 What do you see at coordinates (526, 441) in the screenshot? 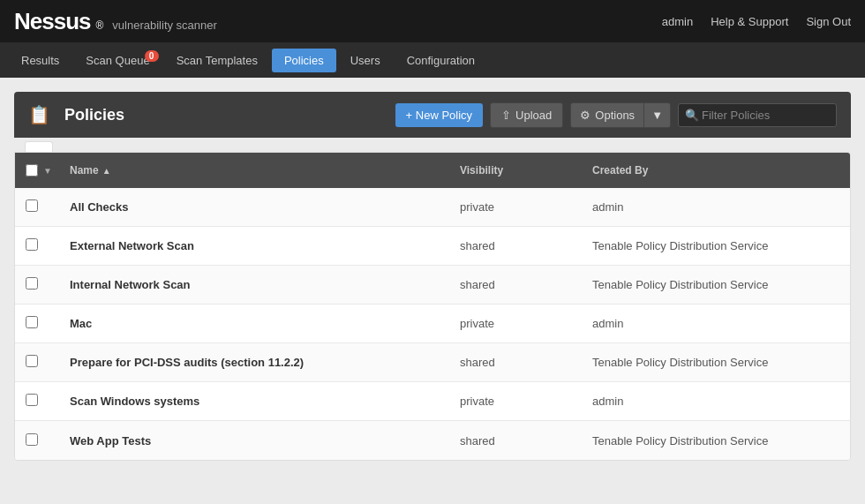
I see `row-visibility-7: shared` at bounding box center [526, 441].